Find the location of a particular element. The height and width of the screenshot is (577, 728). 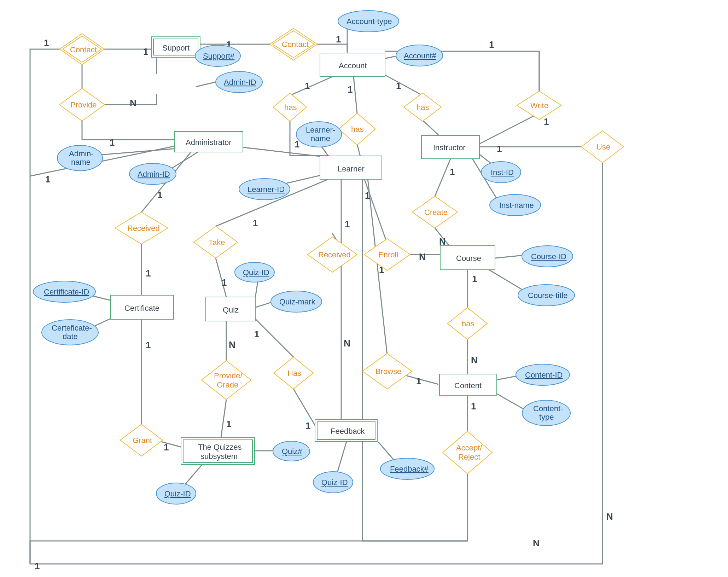

rel-has2: has is located at coordinates (357, 129).